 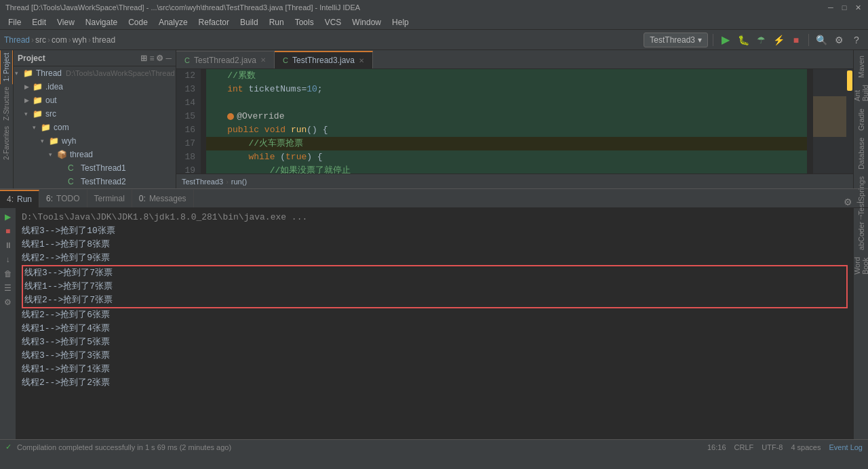 What do you see at coordinates (95, 73) in the screenshot?
I see `tree-root-thread: ▾ 📁 Thread D:\Tools\JavaWorkSpace\Thread` at bounding box center [95, 73].